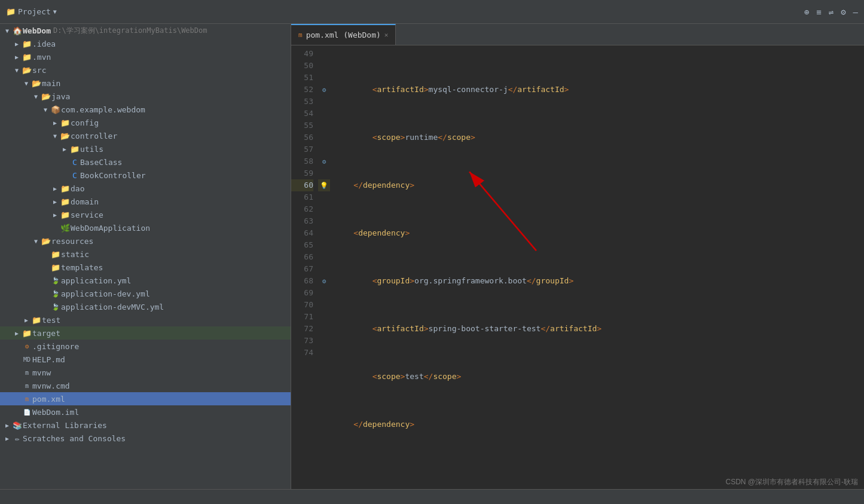 Image resolution: width=864 pixels, height=504 pixels. I want to click on tree-item-service: ▶ 📁 service, so click(145, 215).